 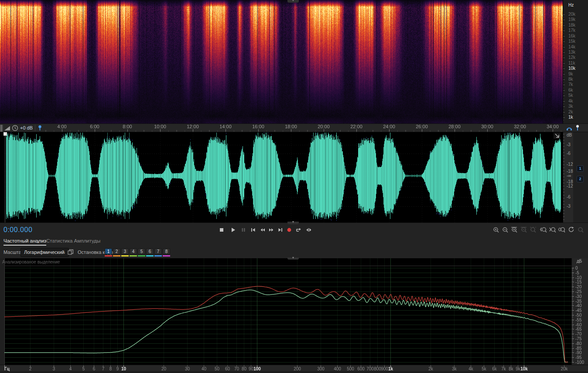 What do you see at coordinates (38, 242) in the screenshot?
I see `panel-menu-icon: ≡` at bounding box center [38, 242].